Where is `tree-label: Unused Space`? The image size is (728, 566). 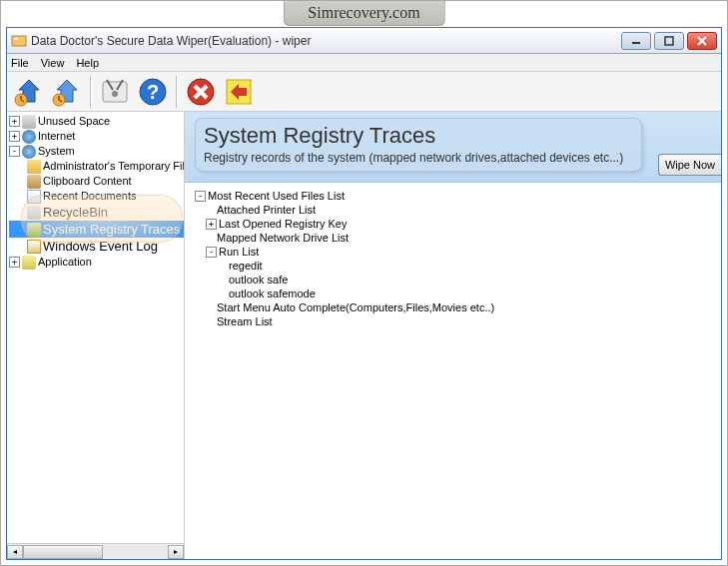
tree-label: Unused Space is located at coordinates (74, 122).